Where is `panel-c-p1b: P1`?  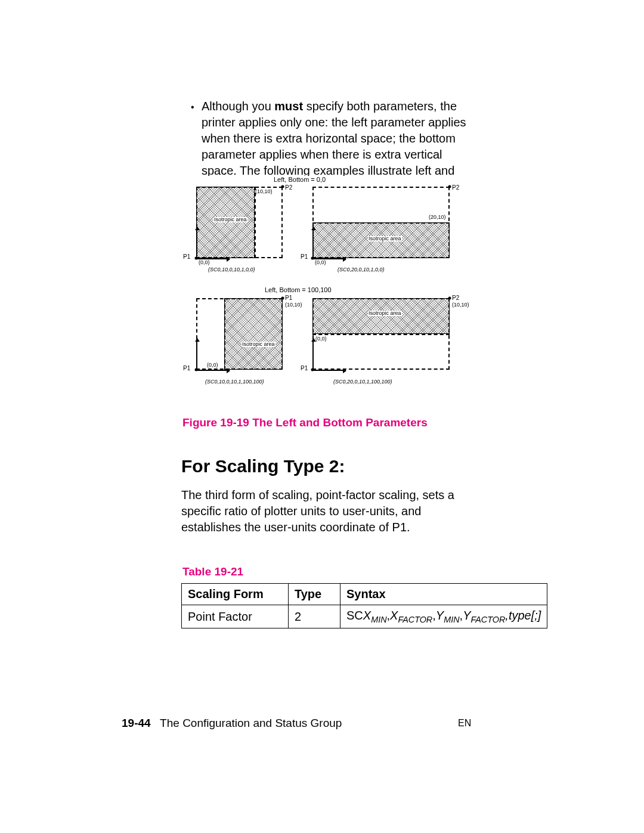
panel-c-p1b: P1 is located at coordinates (187, 368).